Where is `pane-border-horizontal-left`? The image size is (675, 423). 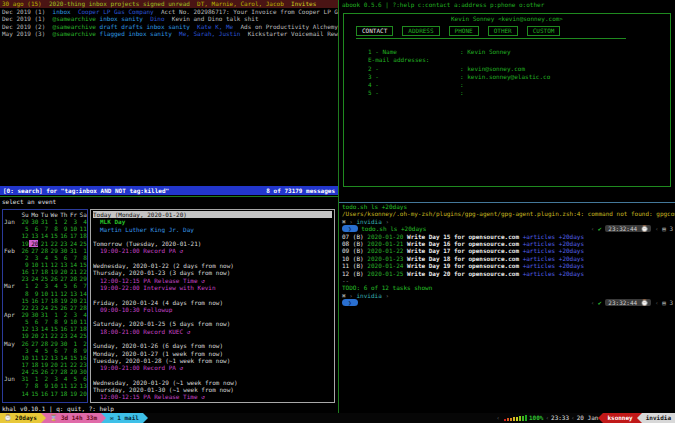 pane-border-horizontal-left is located at coordinates (169, 196).